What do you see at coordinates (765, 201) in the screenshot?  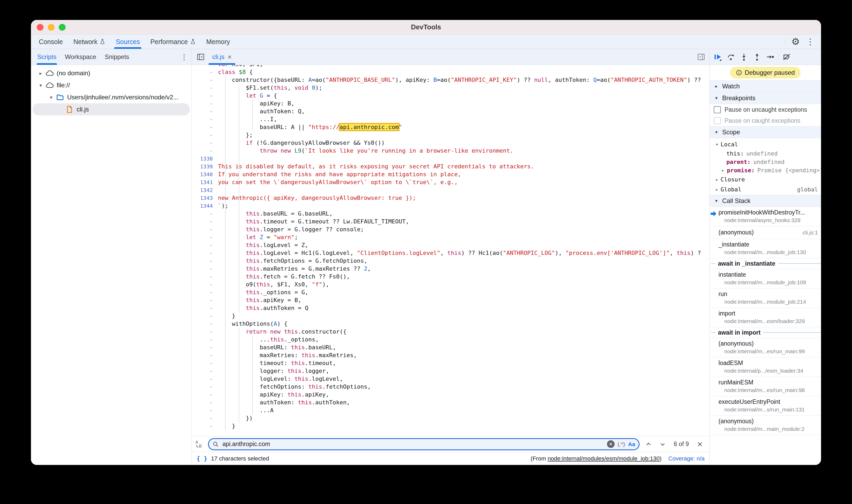 I see `section-call-stack: ▾ Call Stack` at bounding box center [765, 201].